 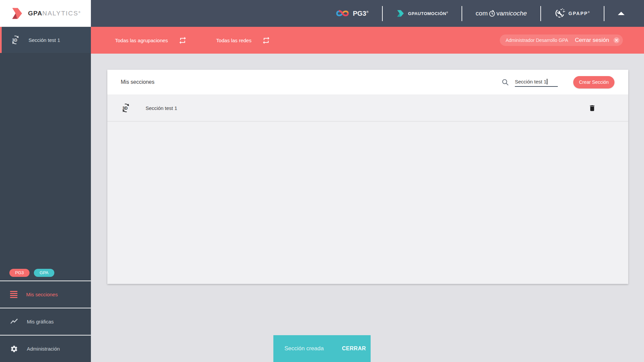 What do you see at coordinates (512, 13) in the screenshot?
I see `logo-cvm-part2: vamicoche` at bounding box center [512, 13].